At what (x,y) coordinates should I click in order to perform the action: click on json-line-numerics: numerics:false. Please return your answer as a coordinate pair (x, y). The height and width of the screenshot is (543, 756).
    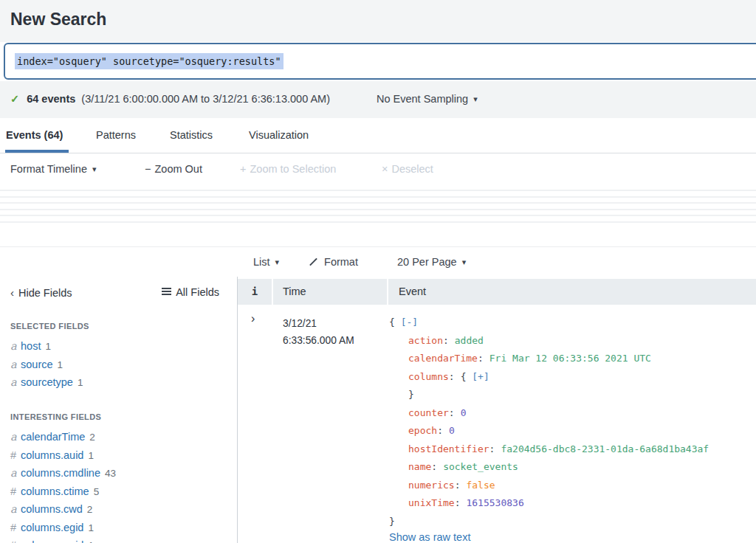
    Looking at the image, I should click on (549, 485).